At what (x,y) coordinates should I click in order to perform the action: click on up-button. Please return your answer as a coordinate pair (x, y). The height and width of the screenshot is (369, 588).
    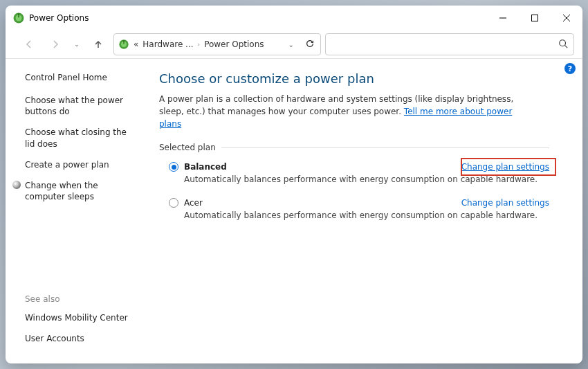
    Looking at the image, I should click on (98, 44).